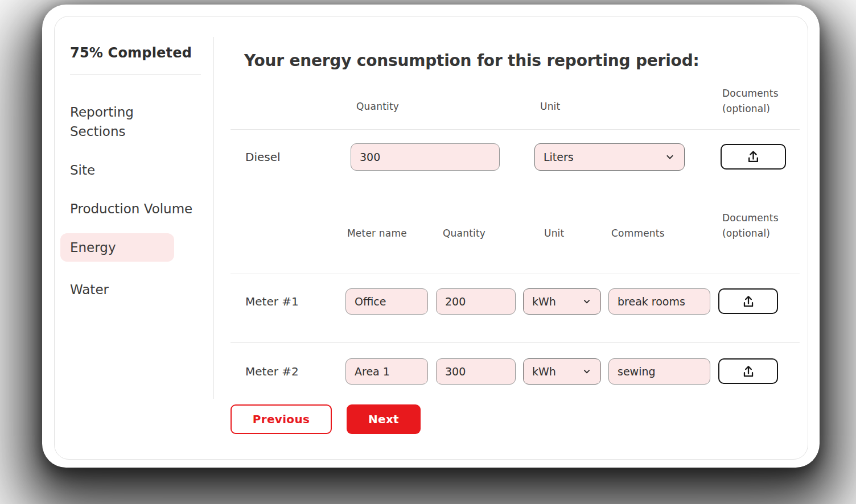 Image resolution: width=856 pixels, height=504 pixels. Describe the element at coordinates (131, 201) in the screenshot. I see `sidebar-nav: Reporting Sections Site Production Volum…` at that location.